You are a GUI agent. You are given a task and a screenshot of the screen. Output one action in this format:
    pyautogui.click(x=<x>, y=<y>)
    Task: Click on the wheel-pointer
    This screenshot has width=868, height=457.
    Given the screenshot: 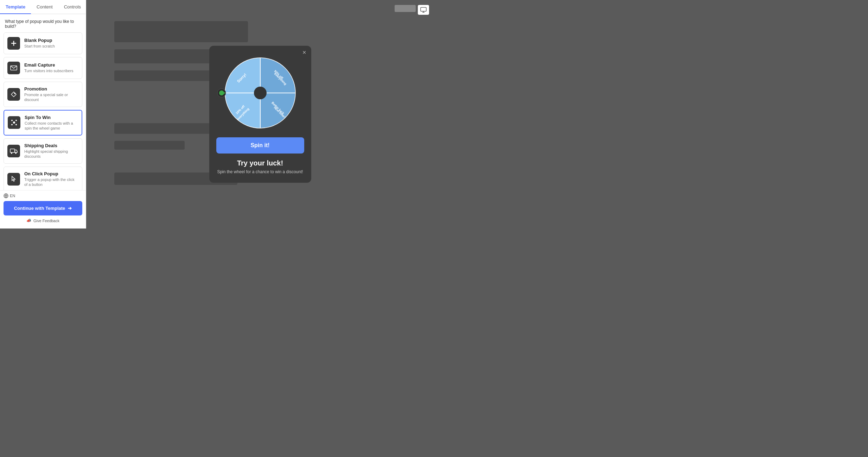 What is the action you would take?
    pyautogui.click(x=222, y=93)
    